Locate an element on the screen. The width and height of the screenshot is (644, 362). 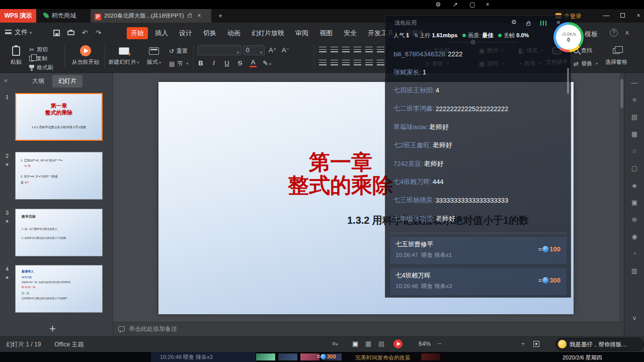
align-center-icon is located at coordinates (334, 62).